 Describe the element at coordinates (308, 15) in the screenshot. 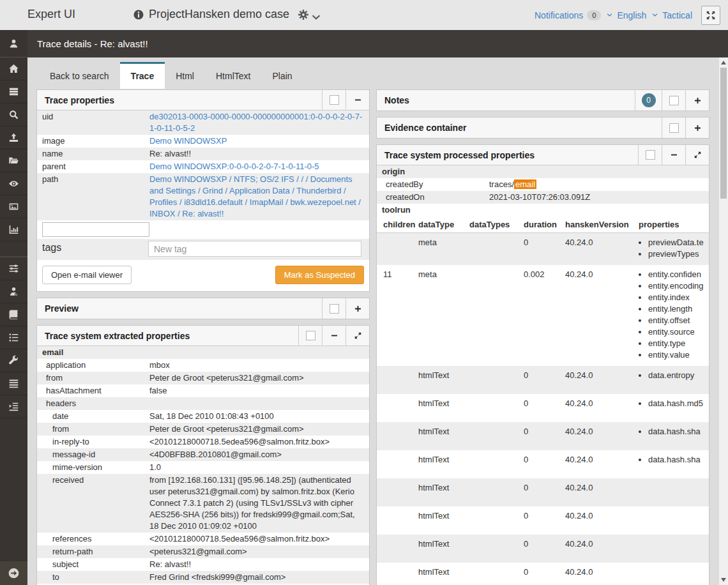

I see `case-settings-button` at that location.